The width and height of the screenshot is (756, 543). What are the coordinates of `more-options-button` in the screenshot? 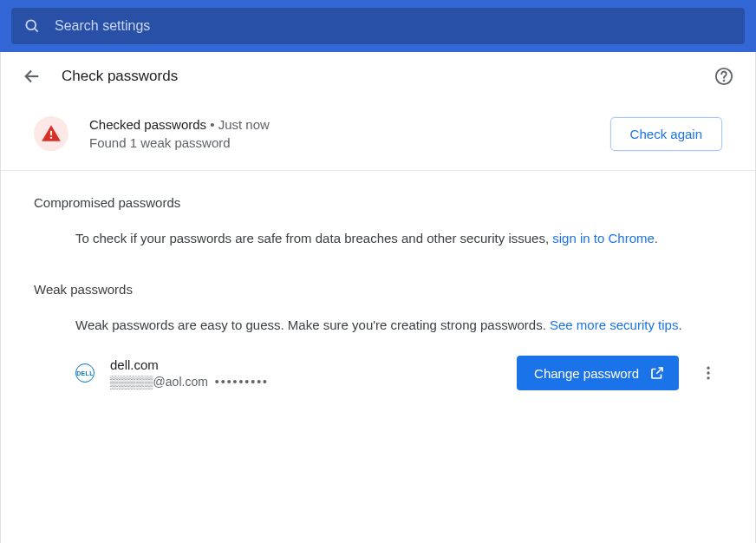 It's located at (708, 373).